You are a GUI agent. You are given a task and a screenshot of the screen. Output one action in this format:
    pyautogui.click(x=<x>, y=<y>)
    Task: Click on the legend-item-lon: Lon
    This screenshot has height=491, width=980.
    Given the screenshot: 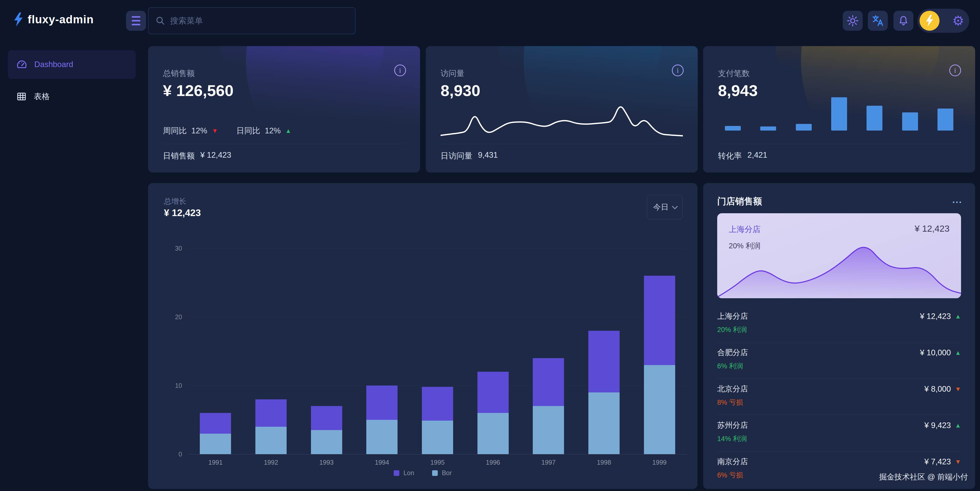 What is the action you would take?
    pyautogui.click(x=404, y=473)
    